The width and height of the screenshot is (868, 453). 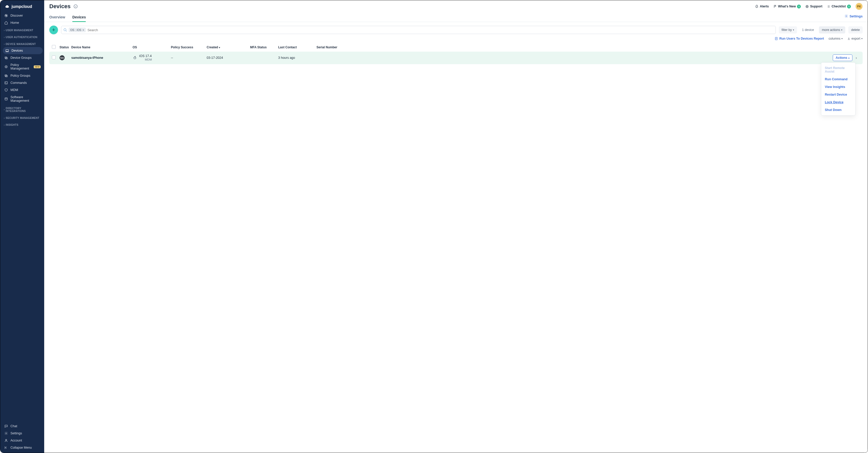 I want to click on th-mfa: MFA Status, so click(x=264, y=47).